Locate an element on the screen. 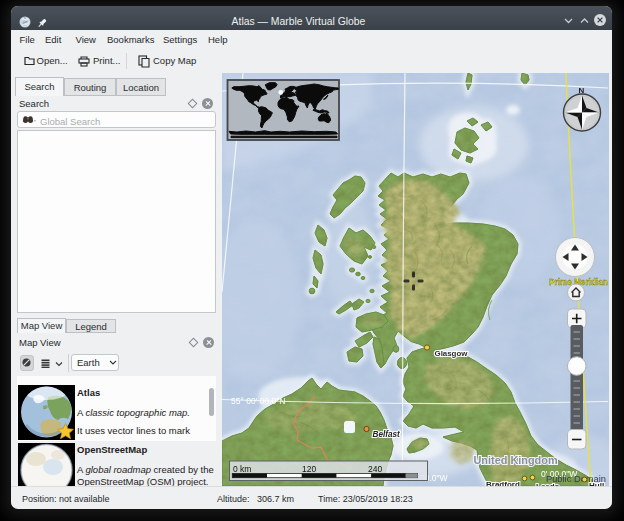 The image size is (624, 521). svg-text: 0 km is located at coordinates (242, 469).